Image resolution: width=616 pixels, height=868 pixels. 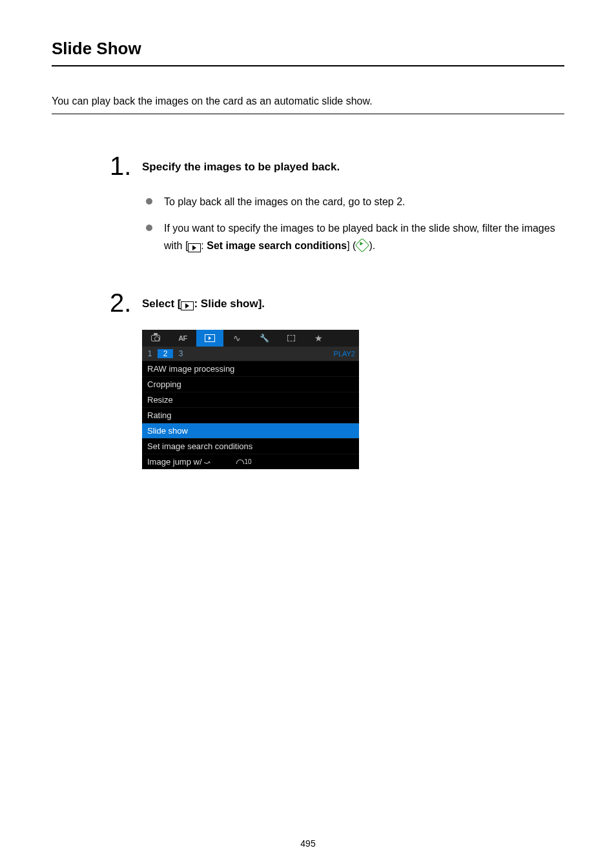 What do you see at coordinates (183, 338) in the screenshot?
I see `tab-af: AF` at bounding box center [183, 338].